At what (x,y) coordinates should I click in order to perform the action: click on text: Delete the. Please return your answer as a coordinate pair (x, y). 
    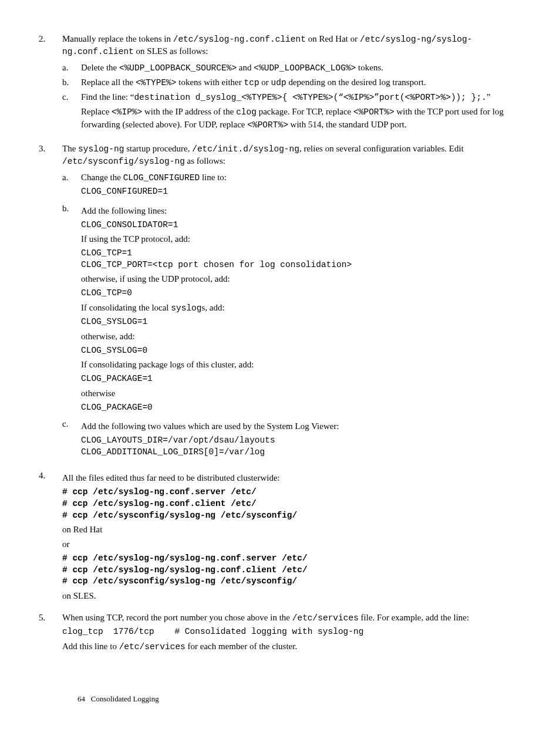
    Looking at the image, I should click on (100, 67).